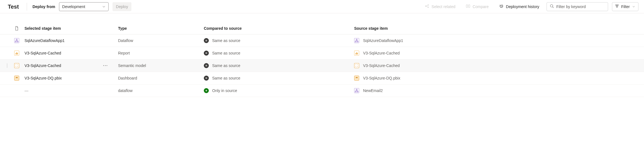  Describe the element at coordinates (322, 28) in the screenshot. I see `table-header: Selected stage item Type Compared to sou…` at that location.